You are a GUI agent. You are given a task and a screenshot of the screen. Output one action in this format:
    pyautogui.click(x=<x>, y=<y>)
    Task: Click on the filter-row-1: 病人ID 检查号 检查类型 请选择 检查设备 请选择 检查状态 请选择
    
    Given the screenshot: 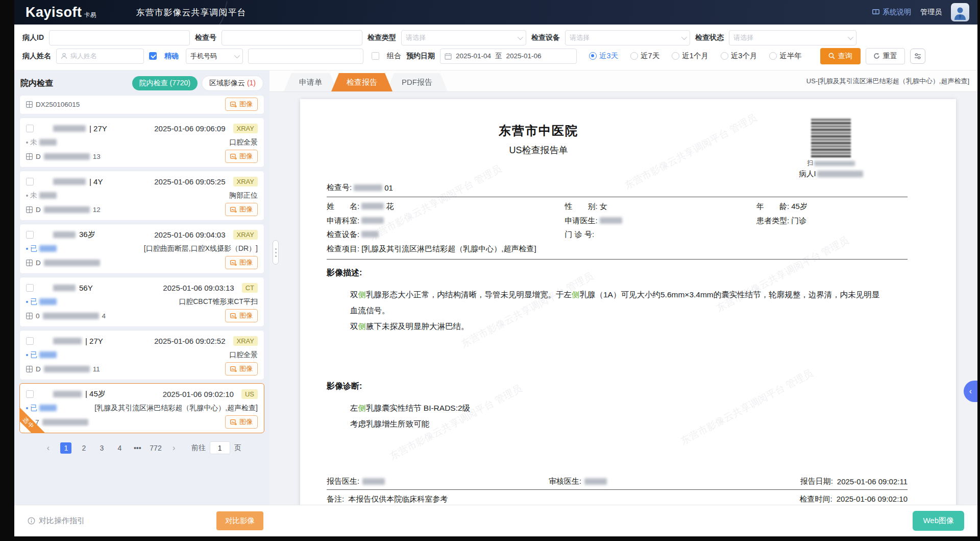 What is the action you would take?
    pyautogui.click(x=496, y=38)
    